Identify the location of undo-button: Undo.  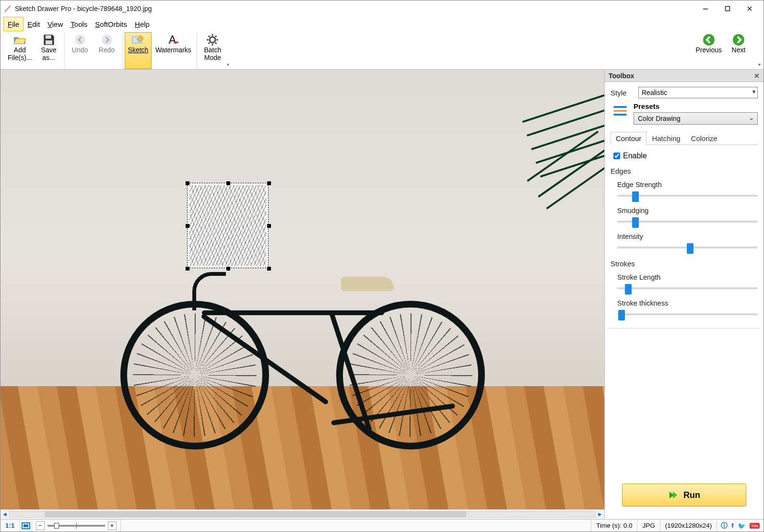
(80, 51).